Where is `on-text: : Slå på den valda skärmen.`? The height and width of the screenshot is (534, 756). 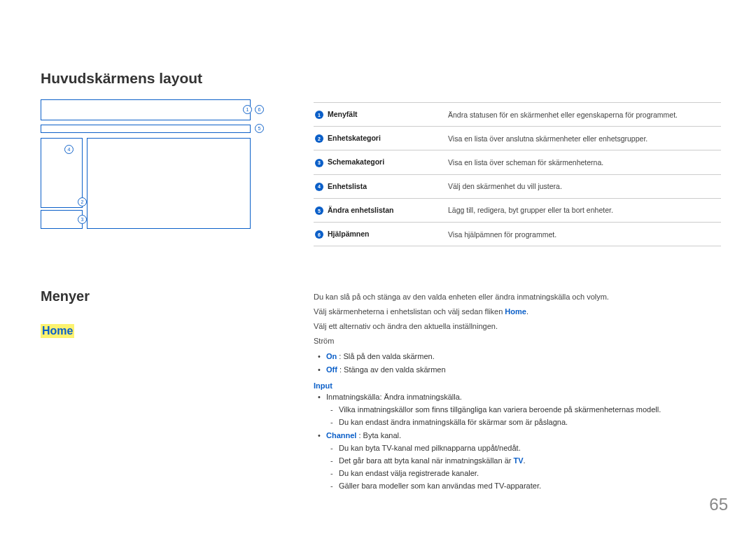 on-text: : Slå på den valda skärmen. is located at coordinates (385, 356).